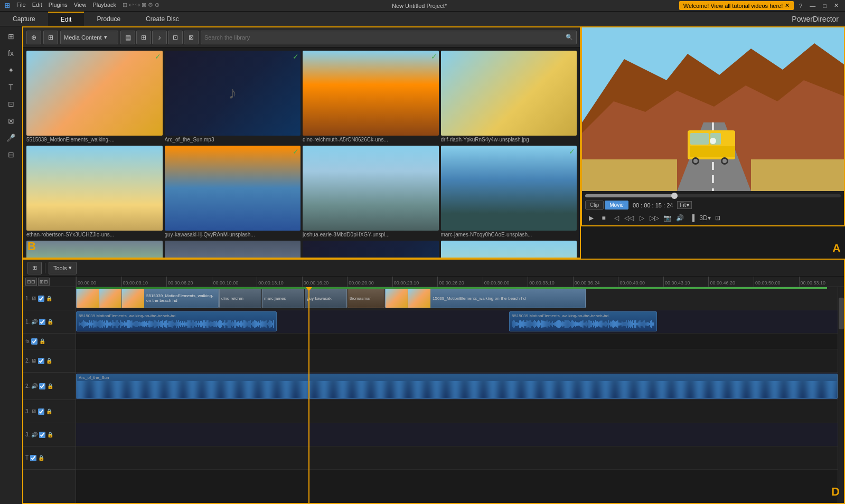 The width and height of the screenshot is (845, 504). What do you see at coordinates (371, 192) in the screenshot?
I see `media-item-6: joshua-earle-8MbdD0pHXGY-unspl...` at bounding box center [371, 192].